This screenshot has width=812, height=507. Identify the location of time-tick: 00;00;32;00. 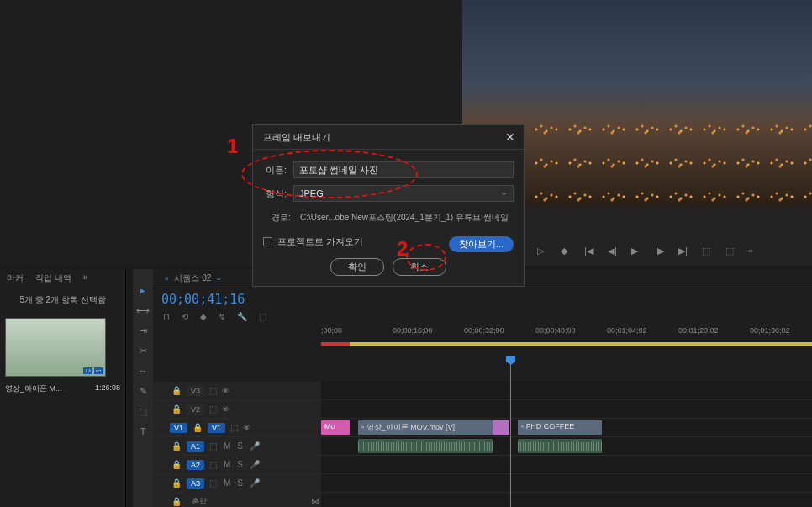
(484, 330).